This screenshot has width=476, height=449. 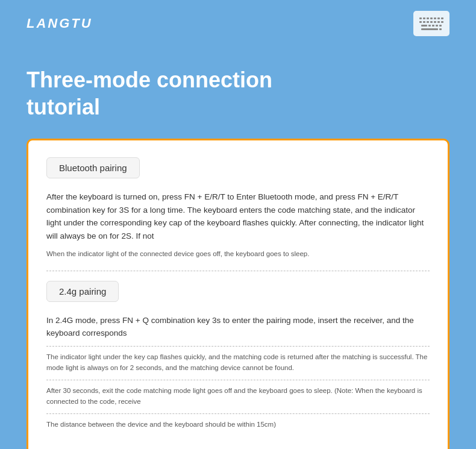 What do you see at coordinates (238, 271) in the screenshot?
I see `section-divider` at bounding box center [238, 271].